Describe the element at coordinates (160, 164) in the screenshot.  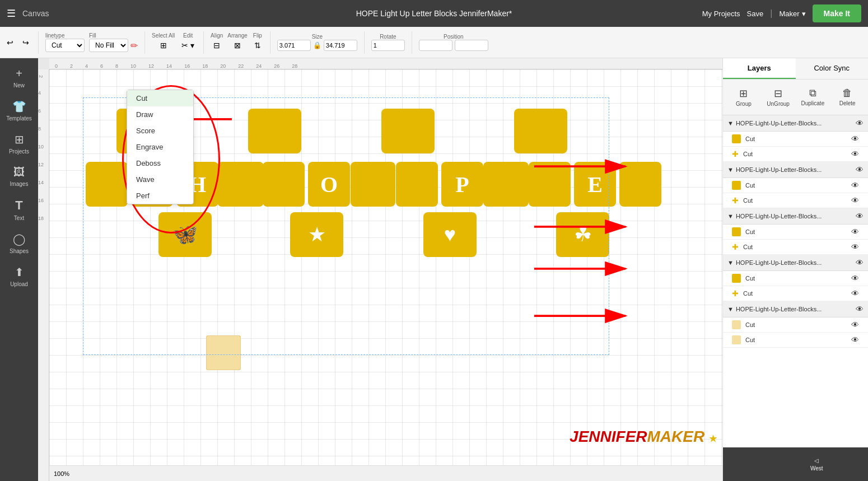
I see `dropdown-item-deboss: Deboss` at that location.